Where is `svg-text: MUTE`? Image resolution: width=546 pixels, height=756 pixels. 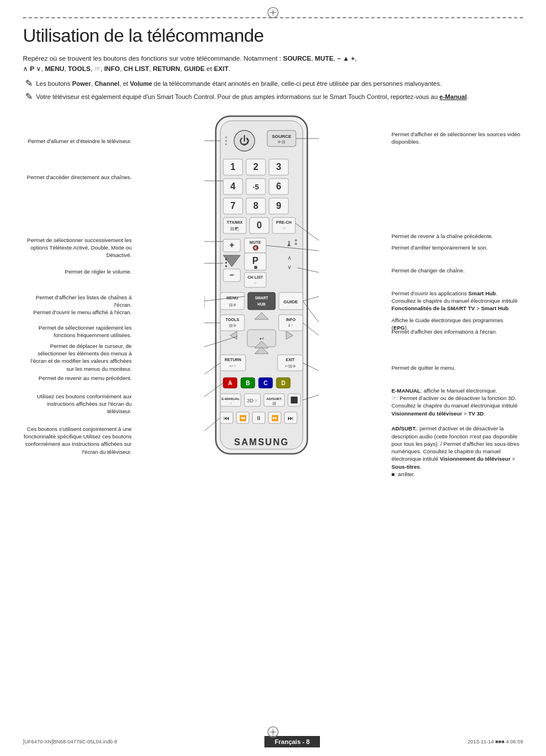
svg-text: MUTE is located at coordinates (255, 243).